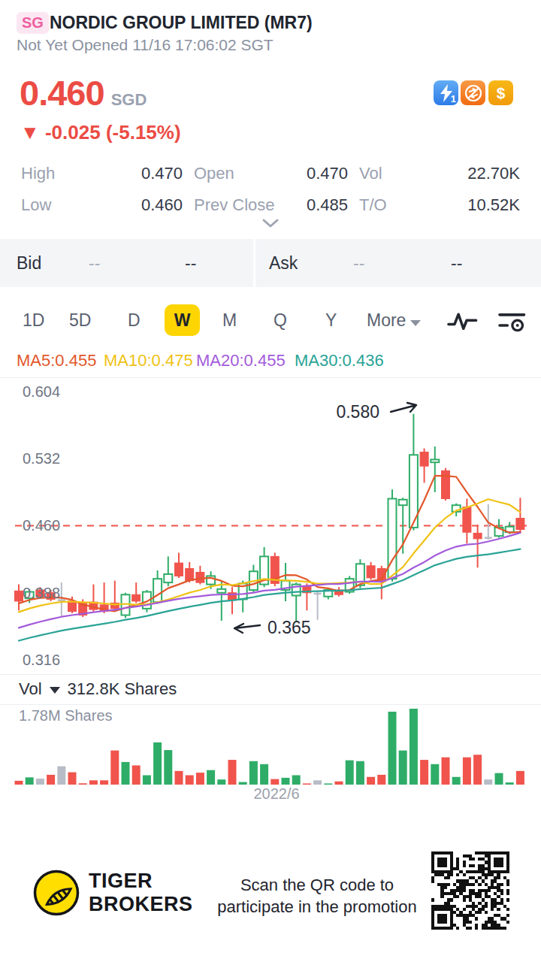  Describe the element at coordinates (41, 525) in the screenshot. I see `y-axis-label: 0.460` at that location.